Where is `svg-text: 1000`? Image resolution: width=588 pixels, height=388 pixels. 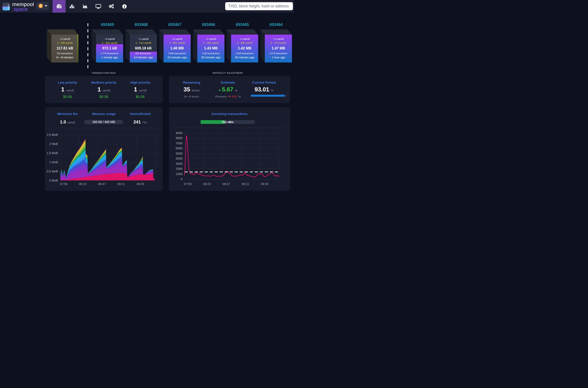
svg-text: 1000 is located at coordinates (179, 174).